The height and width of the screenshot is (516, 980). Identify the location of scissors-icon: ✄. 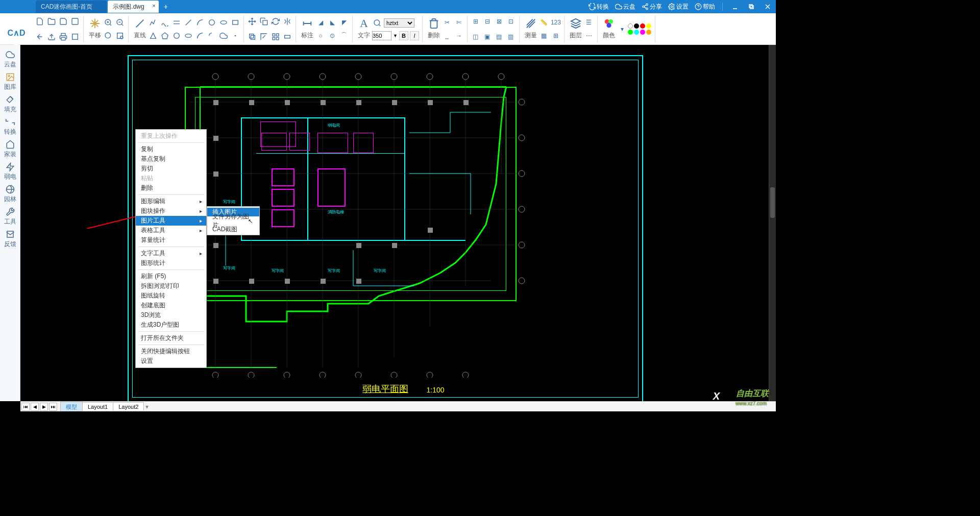
(459, 22).